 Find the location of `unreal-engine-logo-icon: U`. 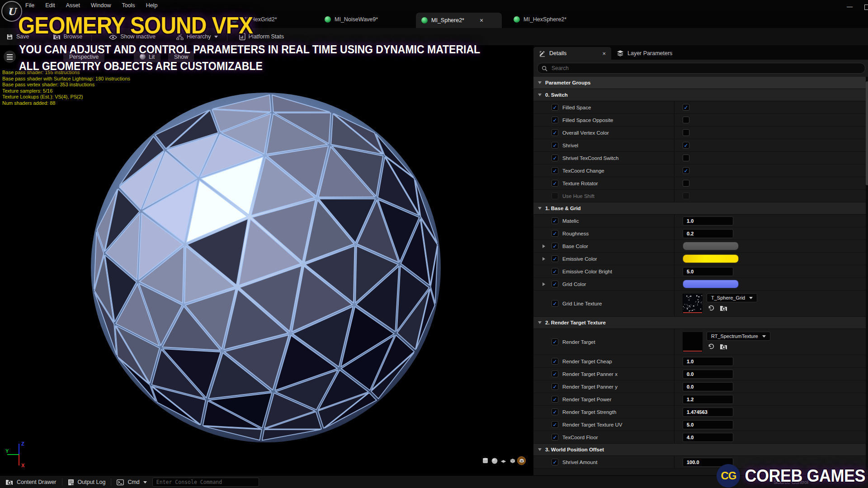

unreal-engine-logo-icon: U is located at coordinates (12, 11).